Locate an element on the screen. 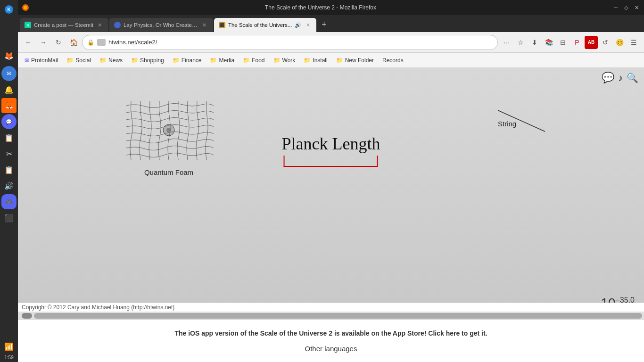  scroll-track is located at coordinates (338, 316).